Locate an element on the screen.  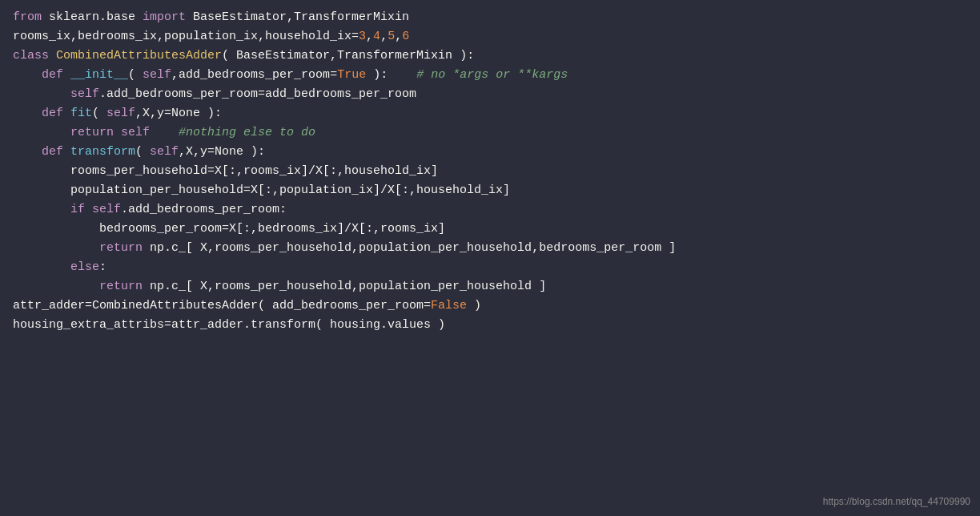
code-line-8: def transform( self,X,y=None ): is located at coordinates (490, 152).